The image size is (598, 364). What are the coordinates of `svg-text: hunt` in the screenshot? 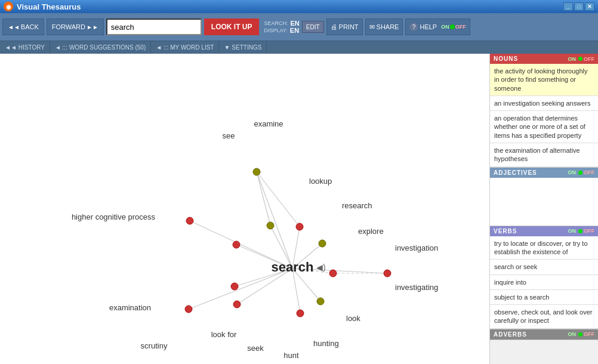 It's located at (291, 356).